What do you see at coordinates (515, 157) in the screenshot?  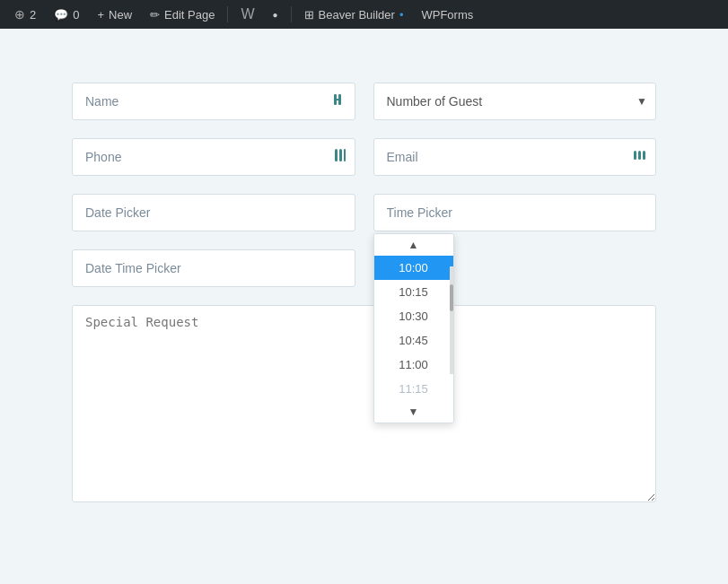 I see `email-field` at bounding box center [515, 157].